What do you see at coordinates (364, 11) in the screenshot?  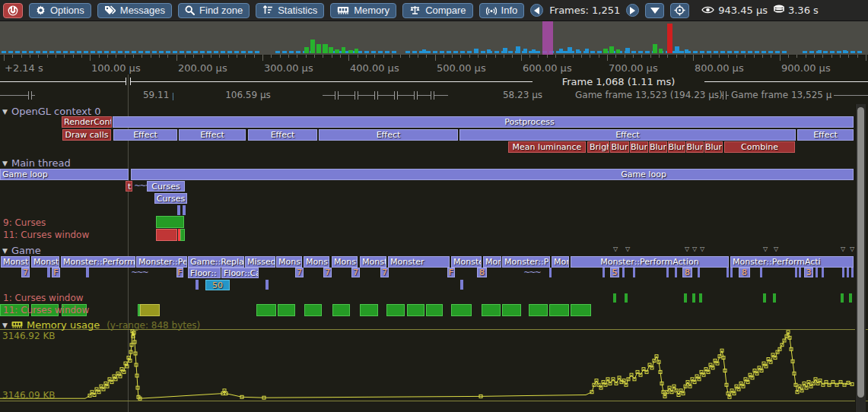 I see `memory-button: Memory` at bounding box center [364, 11].